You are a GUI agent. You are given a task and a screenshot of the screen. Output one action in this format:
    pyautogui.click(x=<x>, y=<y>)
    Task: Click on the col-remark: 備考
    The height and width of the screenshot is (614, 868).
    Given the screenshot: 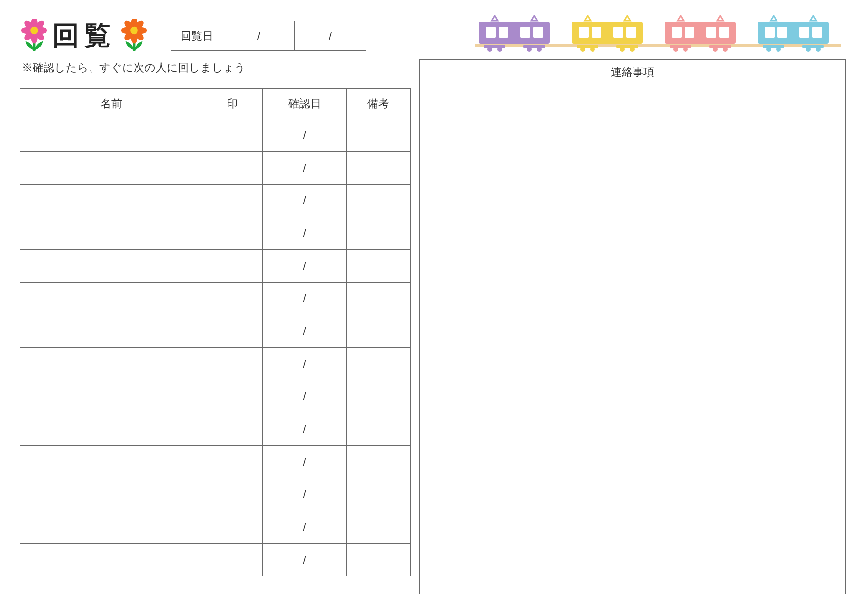 What is the action you would take?
    pyautogui.click(x=379, y=104)
    